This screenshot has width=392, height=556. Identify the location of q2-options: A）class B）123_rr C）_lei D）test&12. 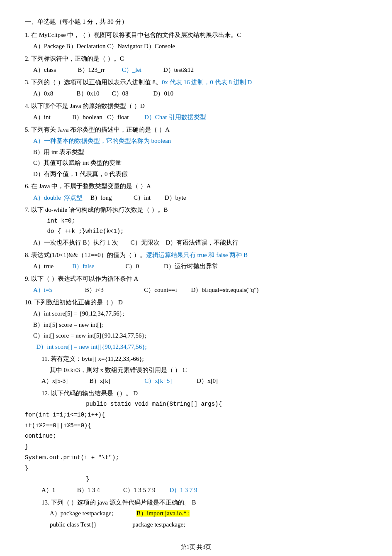
(196, 70).